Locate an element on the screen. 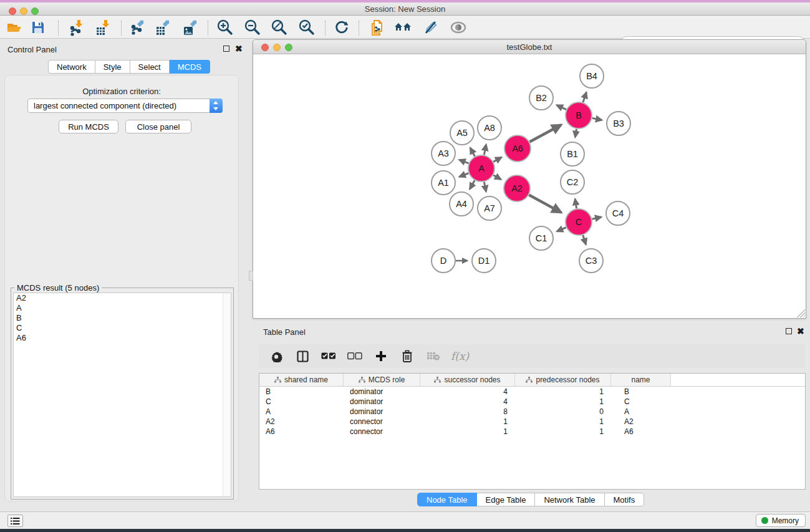 The height and width of the screenshot is (532, 810). graph-node-C3: C3 is located at coordinates (591, 261).